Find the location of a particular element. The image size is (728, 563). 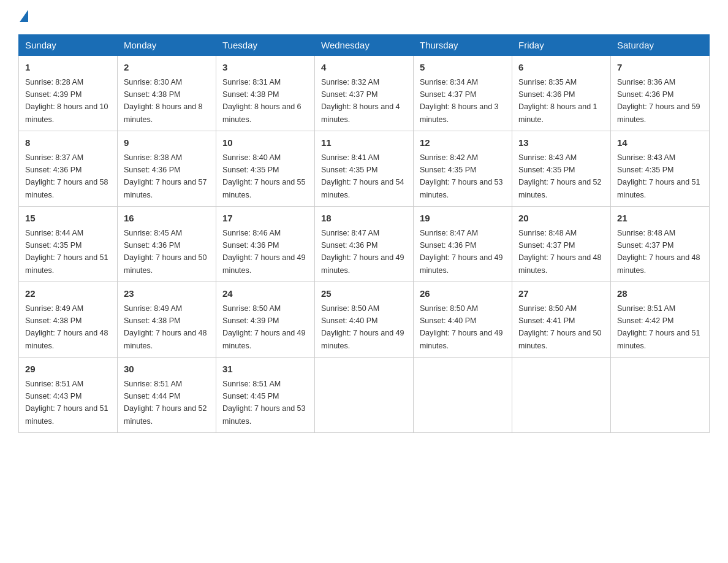

column-header-monday: Monday is located at coordinates (167, 45).